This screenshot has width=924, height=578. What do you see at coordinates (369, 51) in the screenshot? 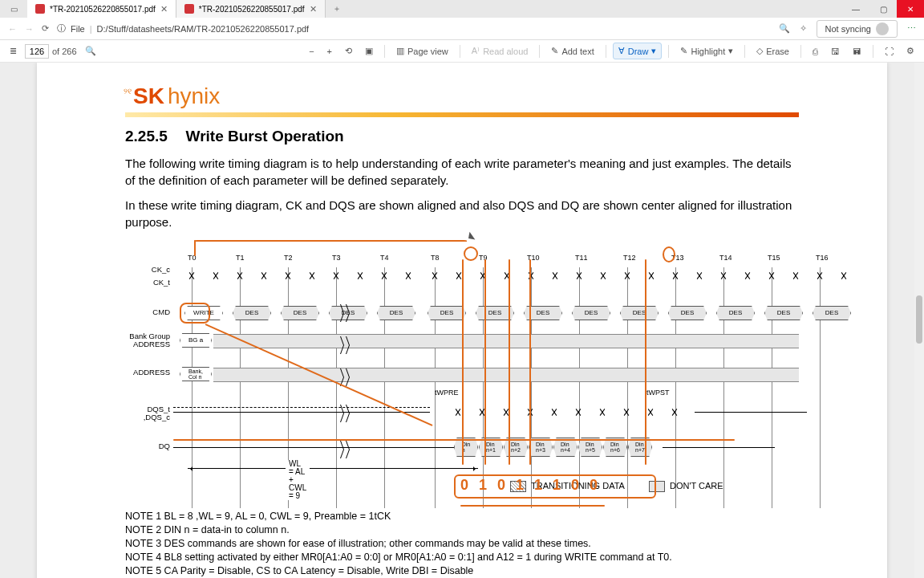
I see `fit-page-button: ▣` at bounding box center [369, 51].